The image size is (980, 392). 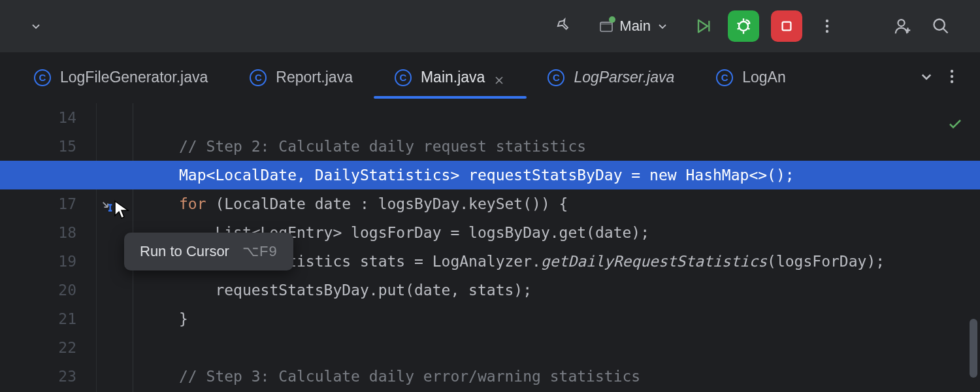 What do you see at coordinates (38, 319) in the screenshot?
I see `line-number: 21` at bounding box center [38, 319].